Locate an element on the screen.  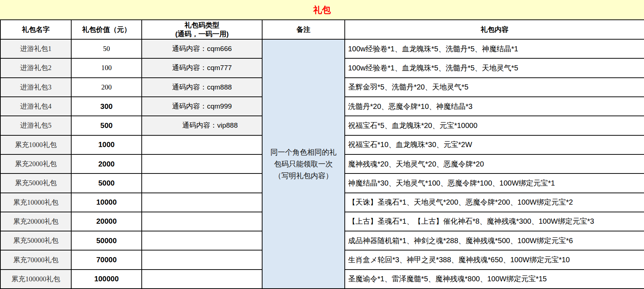
package-content-cell: 100w经验卷*1、血龙魄珠*5、洗髓丹*5、天地灵气*5 is located at coordinates (495, 68).